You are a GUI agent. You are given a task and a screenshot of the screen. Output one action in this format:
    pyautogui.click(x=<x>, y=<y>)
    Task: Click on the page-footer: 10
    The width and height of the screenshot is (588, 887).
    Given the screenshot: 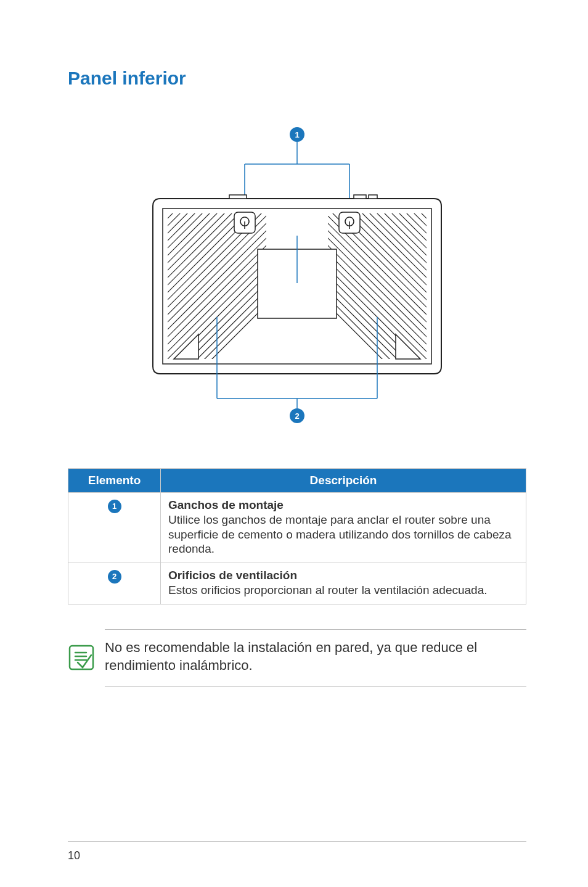 What is the action you would take?
    pyautogui.click(x=294, y=852)
    